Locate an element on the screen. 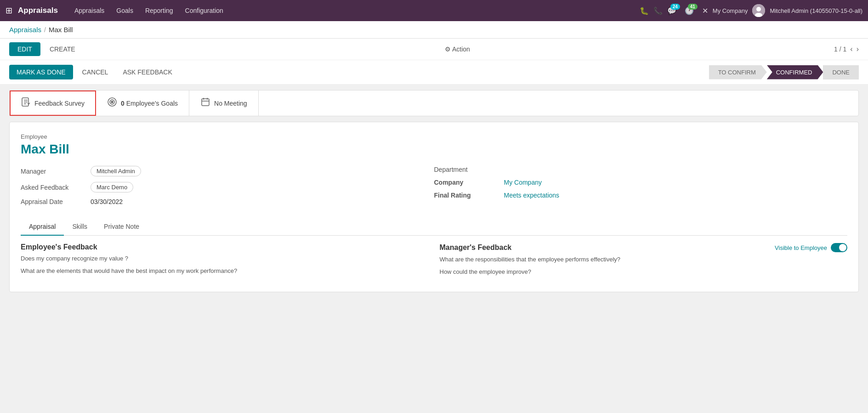  pagination-text: 1 / 1 is located at coordinates (840, 49).